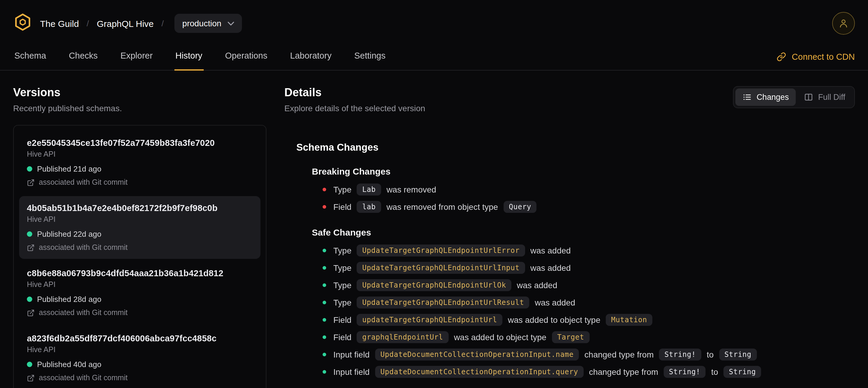 This screenshot has height=388, width=868. I want to click on schema-coordinate-chip: UpdateTargetGraphQLEndpointUrlInput, so click(441, 268).